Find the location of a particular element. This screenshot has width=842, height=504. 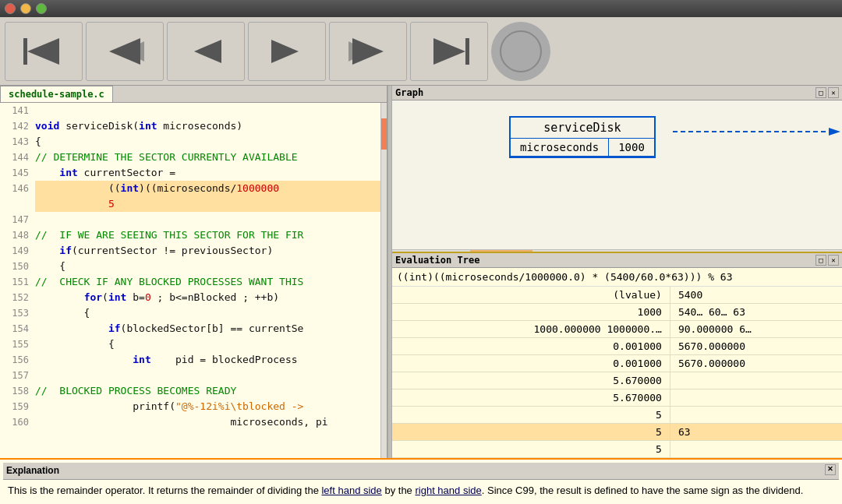

line-number: 151 is located at coordinates (17, 282).